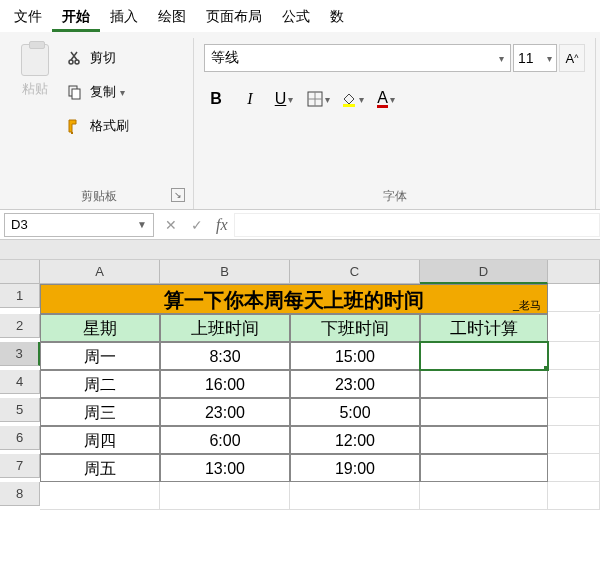 This screenshot has width=600, height=573. Describe the element at coordinates (35, 111) in the screenshot. I see `paste-button: 粘贴` at that location.